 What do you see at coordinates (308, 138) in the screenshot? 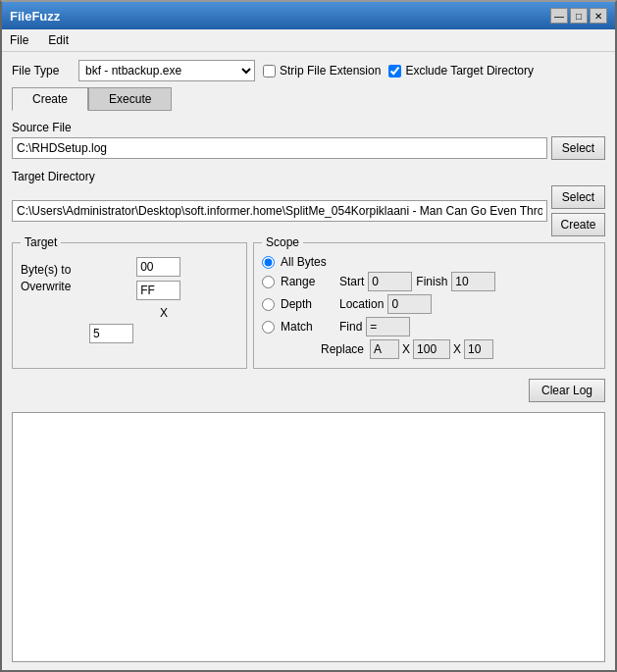
I see `source-file-section: Source File Select` at bounding box center [308, 138].